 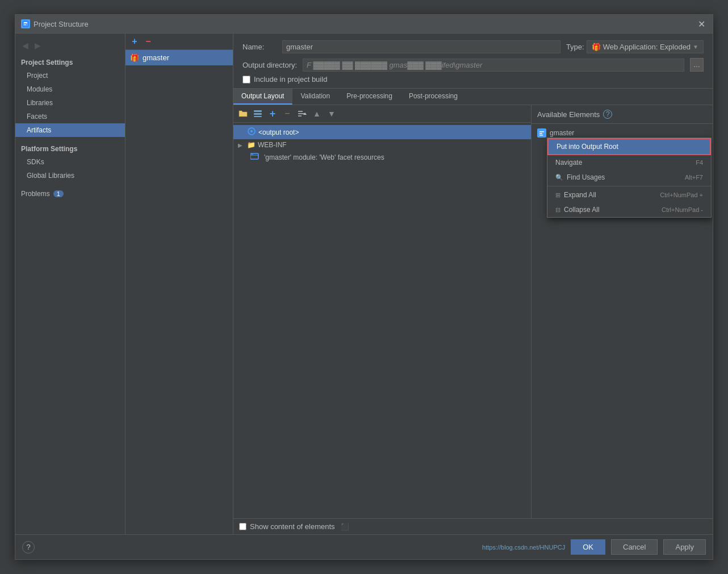 I want to click on browse-button: …, so click(x=697, y=65).